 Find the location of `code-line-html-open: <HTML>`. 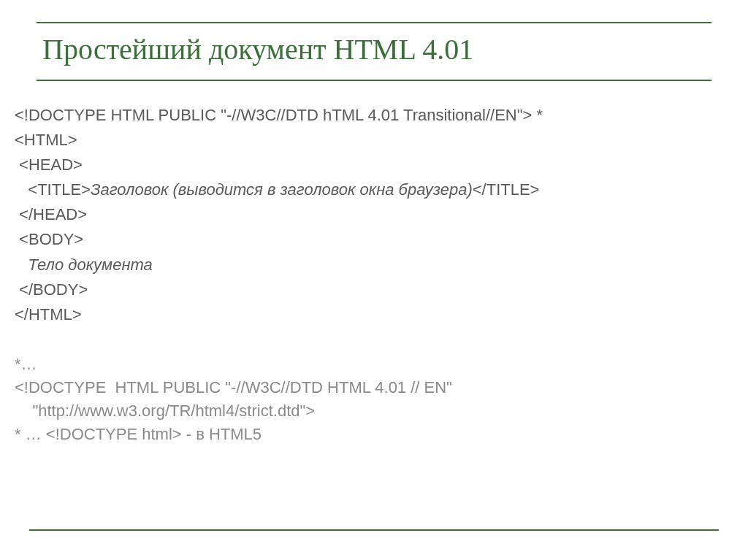

code-line-html-open: <HTML> is located at coordinates (374, 140).